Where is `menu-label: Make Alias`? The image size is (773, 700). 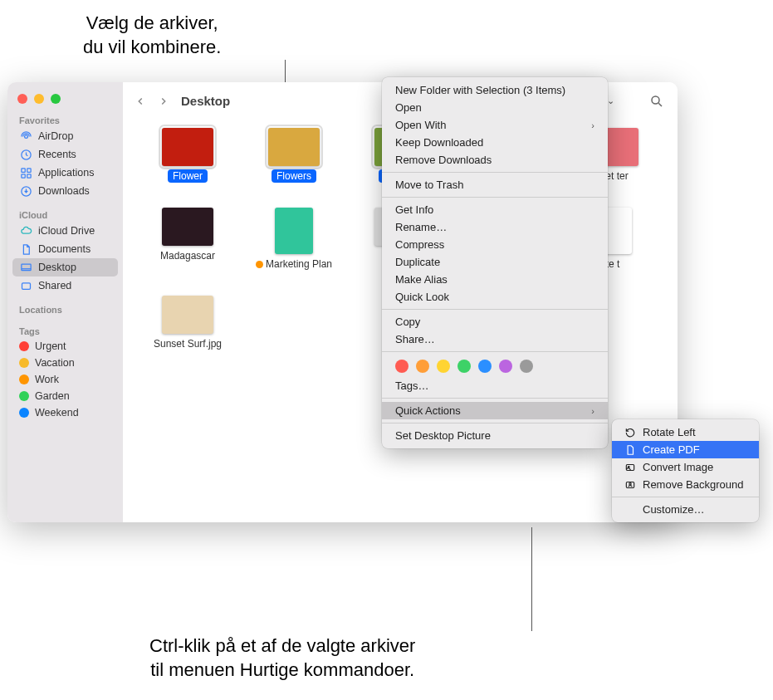
menu-label: Make Alias is located at coordinates (422, 279).